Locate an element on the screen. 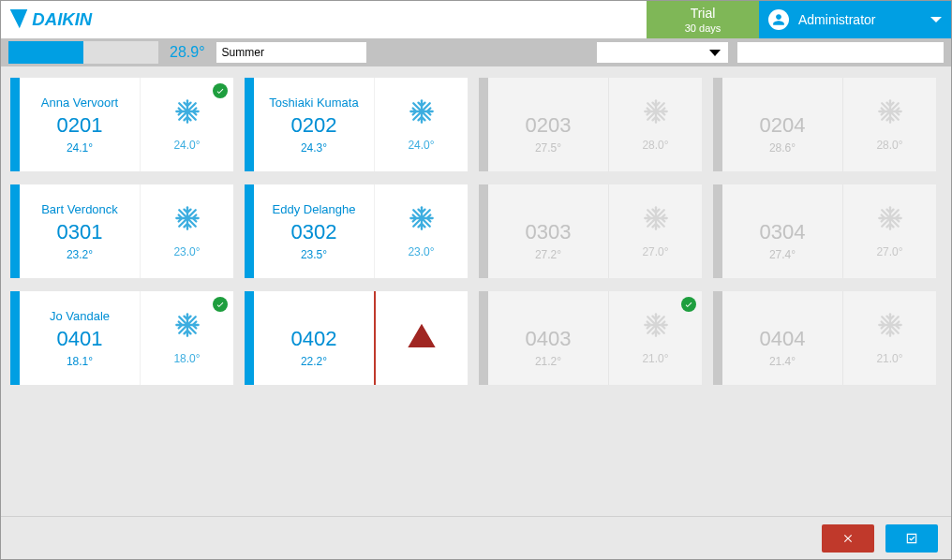 The width and height of the screenshot is (952, 560). room-info: 040321.2° is located at coordinates (548, 338).